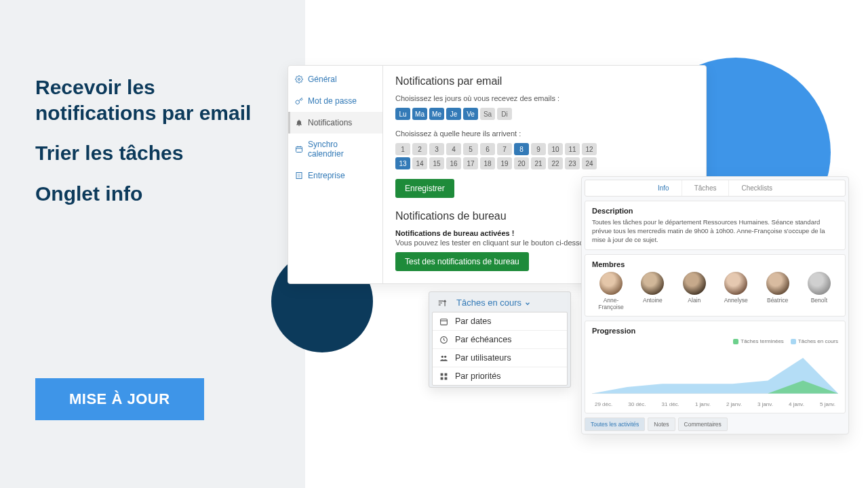 The image size is (868, 488). What do you see at coordinates (500, 156) in the screenshot?
I see `hours-row: 123456789101112131415161718192021222324` at bounding box center [500, 156].